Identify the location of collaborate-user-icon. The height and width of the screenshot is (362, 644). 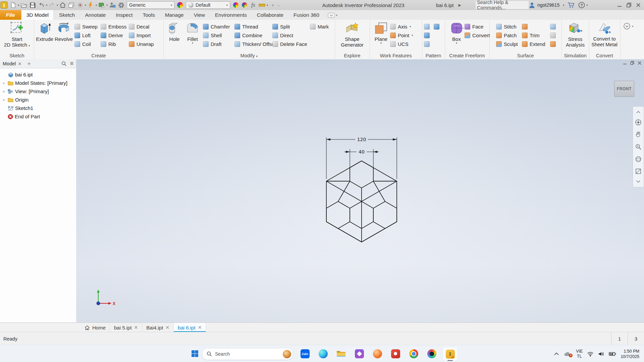
(112, 5).